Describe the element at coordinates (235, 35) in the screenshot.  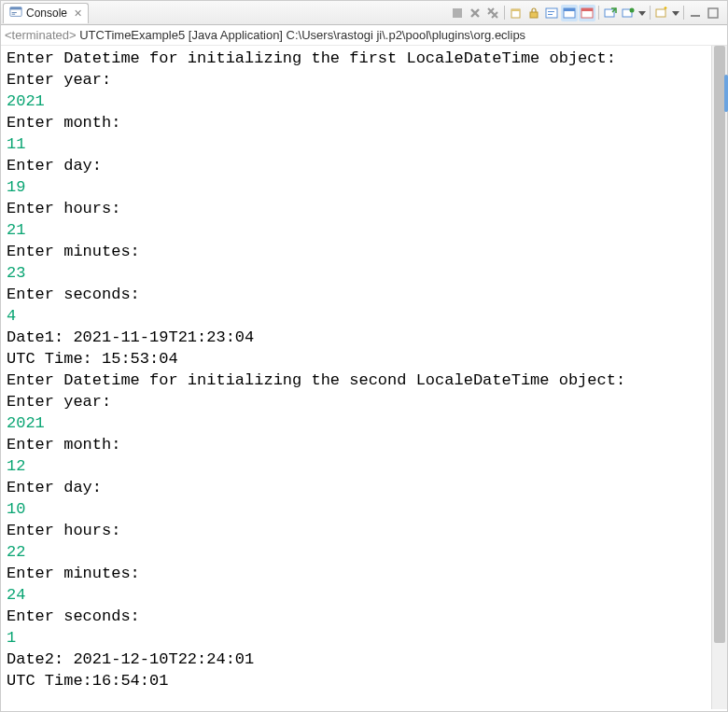
I see `launch-type: [Java Application]` at that location.